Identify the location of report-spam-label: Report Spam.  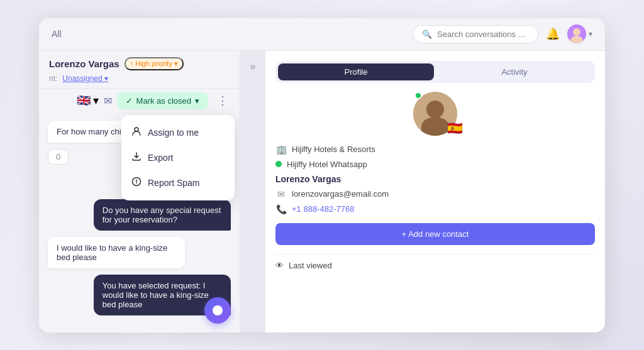
(174, 183).